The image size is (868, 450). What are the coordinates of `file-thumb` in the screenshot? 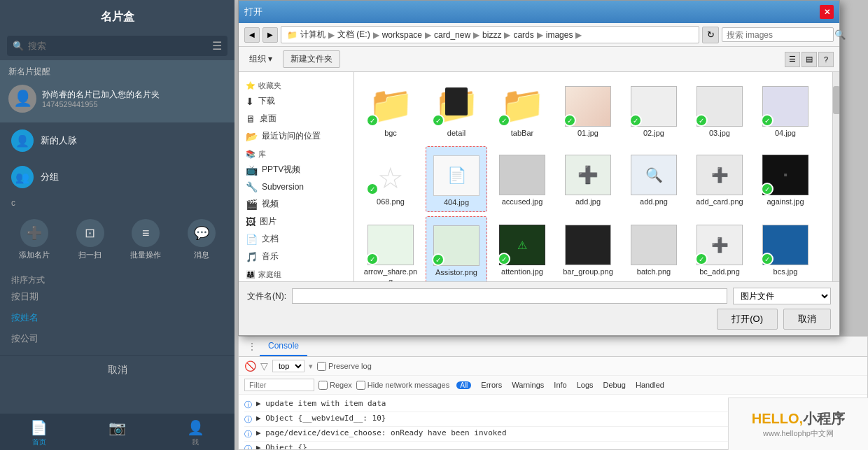 It's located at (588, 243).